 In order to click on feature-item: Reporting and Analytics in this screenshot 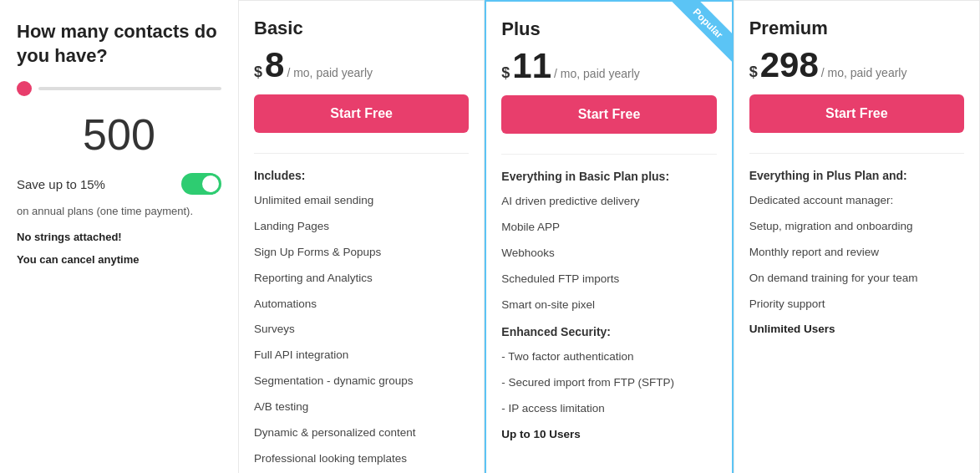, I will do `click(361, 279)`.